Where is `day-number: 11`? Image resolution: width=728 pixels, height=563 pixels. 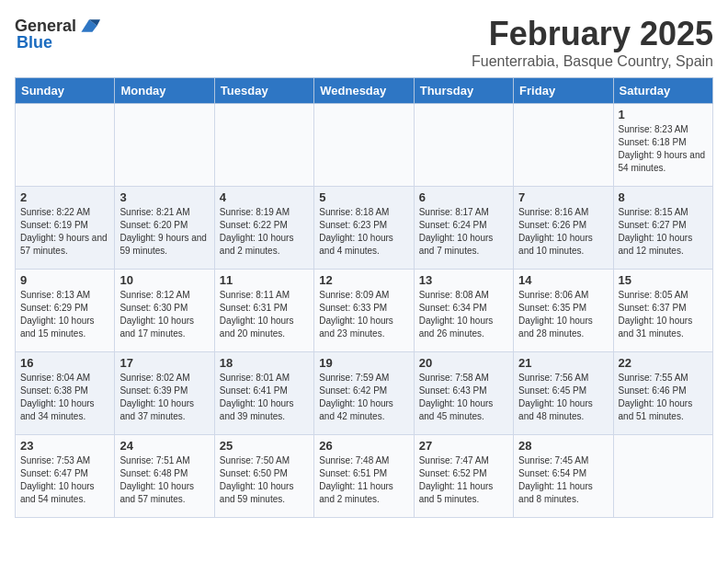
day-number: 11 is located at coordinates (265, 280).